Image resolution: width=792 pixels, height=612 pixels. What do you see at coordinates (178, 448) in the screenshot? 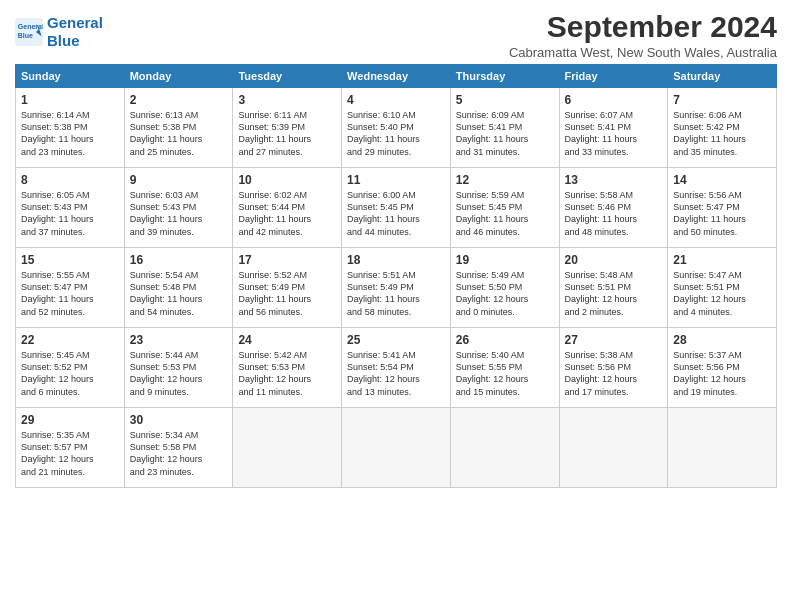
I see `calendar-cell: 30Sunrise: 5:34 AMSunset: 5:58 PMDayligh…` at bounding box center [178, 448].